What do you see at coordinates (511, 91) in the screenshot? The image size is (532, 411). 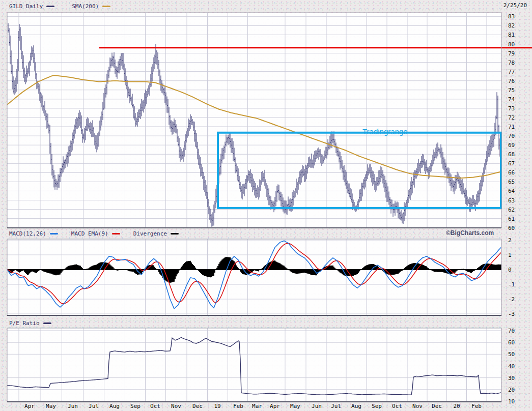 I see `price-axis-tick: 75` at bounding box center [511, 91].